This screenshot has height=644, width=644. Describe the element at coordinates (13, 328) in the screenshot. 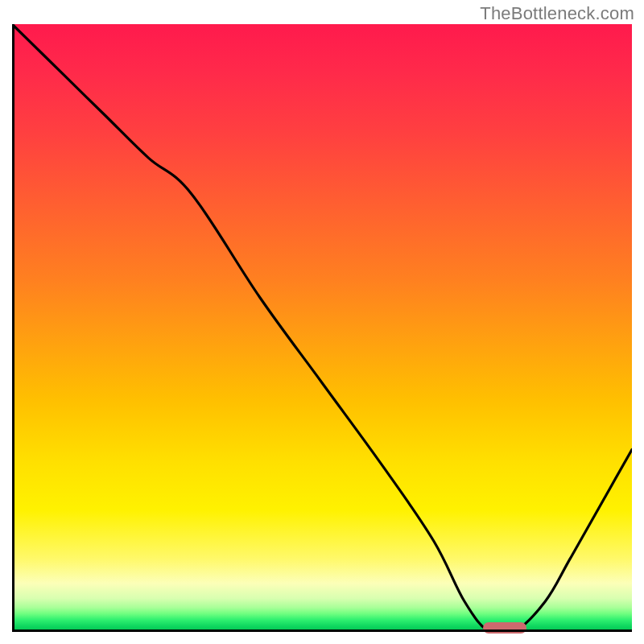

I see `y-axis-line` at that location.